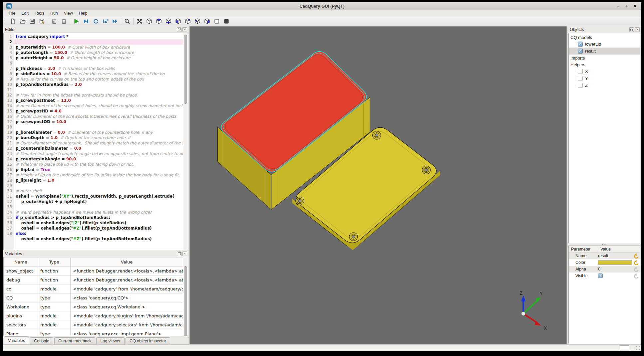  What do you see at coordinates (604, 263) in the screenshot?
I see `param-row-color: Color` at bounding box center [604, 263].